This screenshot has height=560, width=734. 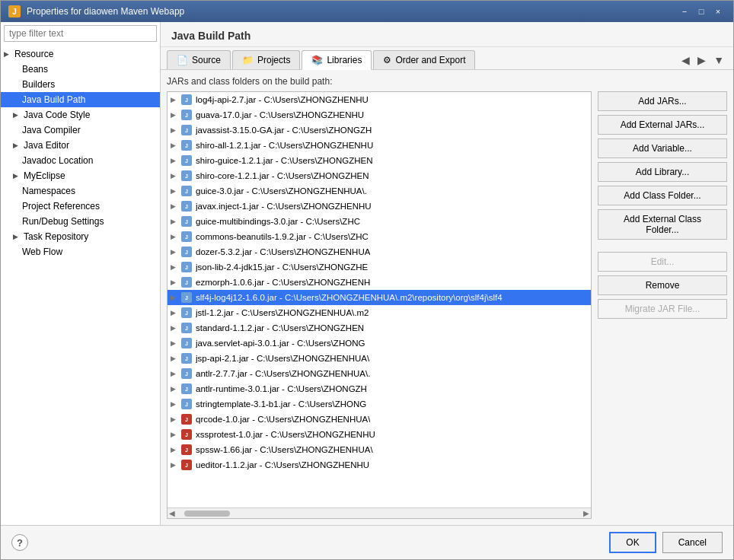 What do you see at coordinates (379, 465) in the screenshot?
I see `jar-list-item: ▶Jueditor-1.1.2.jar - C:\Users\ZHONGZHEN…` at bounding box center [379, 465].